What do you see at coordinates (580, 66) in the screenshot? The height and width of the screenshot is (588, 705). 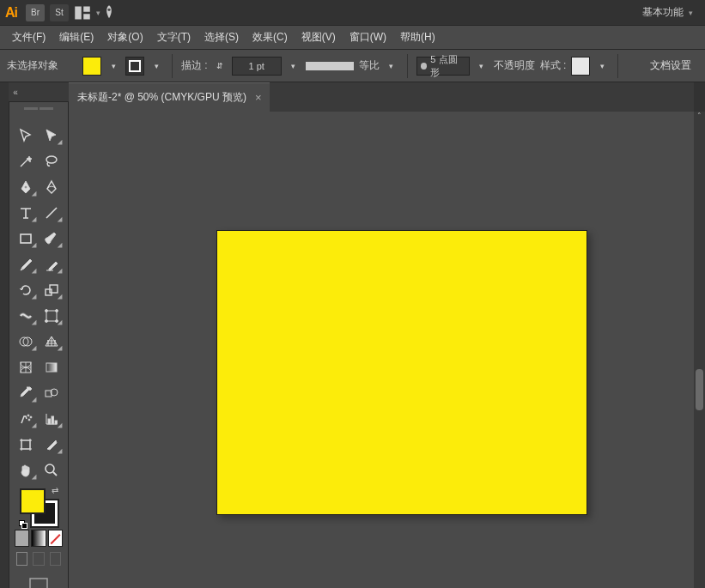 I see `graphic-style-swatch` at bounding box center [580, 66].